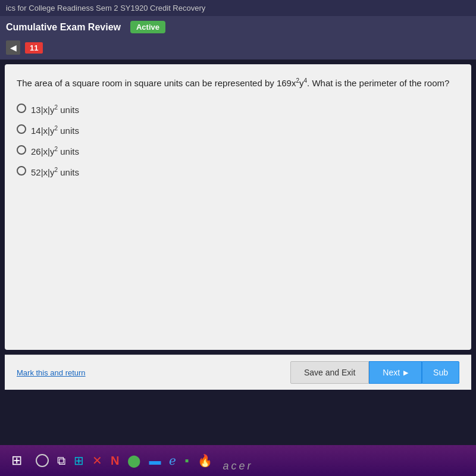 The width and height of the screenshot is (476, 476). Describe the element at coordinates (61, 461) in the screenshot. I see `task-view-icon: ⧉` at that location.